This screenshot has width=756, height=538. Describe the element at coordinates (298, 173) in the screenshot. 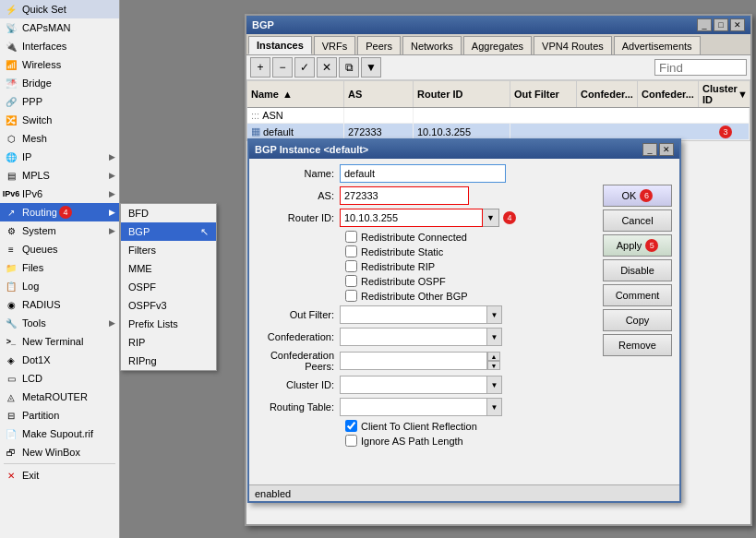

I see `name-label: Name:` at that location.